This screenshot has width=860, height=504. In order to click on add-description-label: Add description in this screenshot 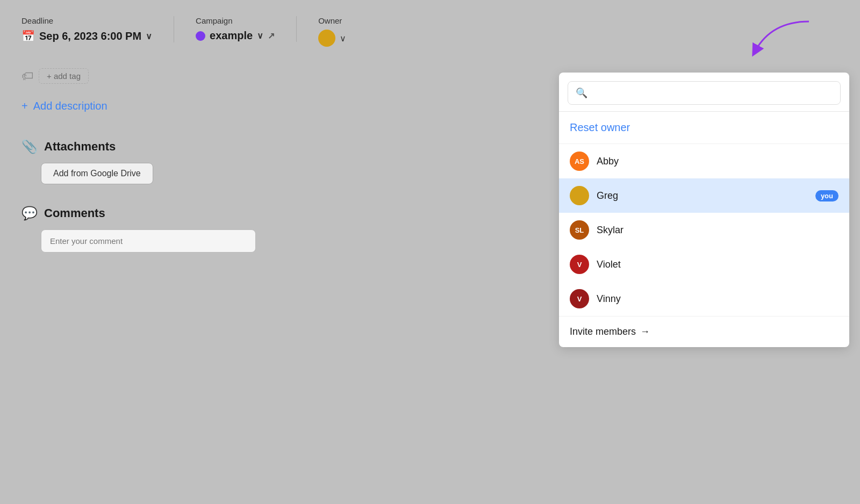, I will do `click(70, 106)`.